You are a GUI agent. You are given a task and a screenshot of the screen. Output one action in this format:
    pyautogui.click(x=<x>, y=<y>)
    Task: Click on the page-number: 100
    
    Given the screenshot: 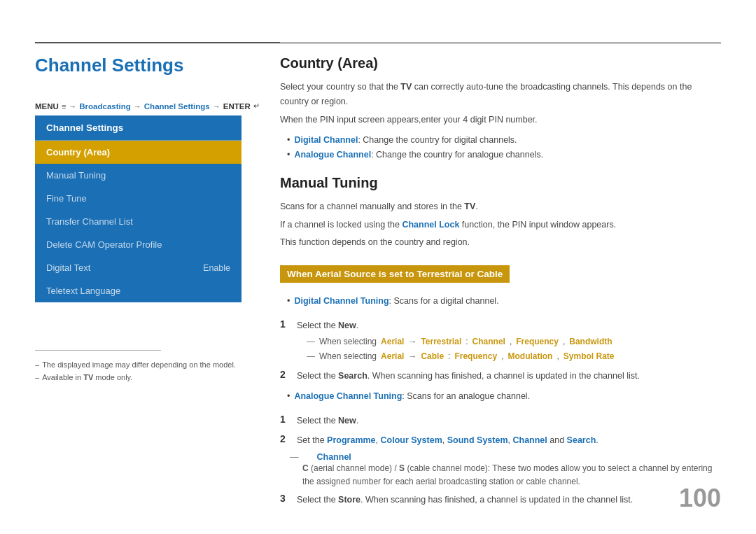 What is the action you would take?
    pyautogui.click(x=700, y=498)
    